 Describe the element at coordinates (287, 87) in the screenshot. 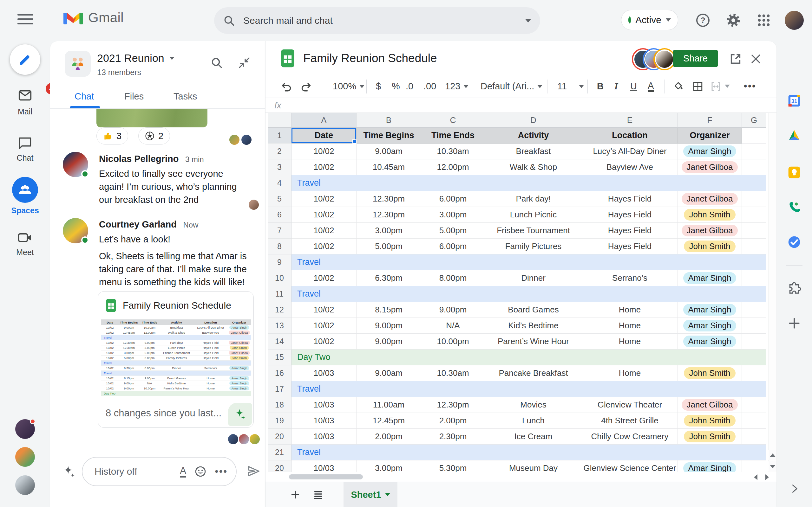

I see `undo-icon` at that location.